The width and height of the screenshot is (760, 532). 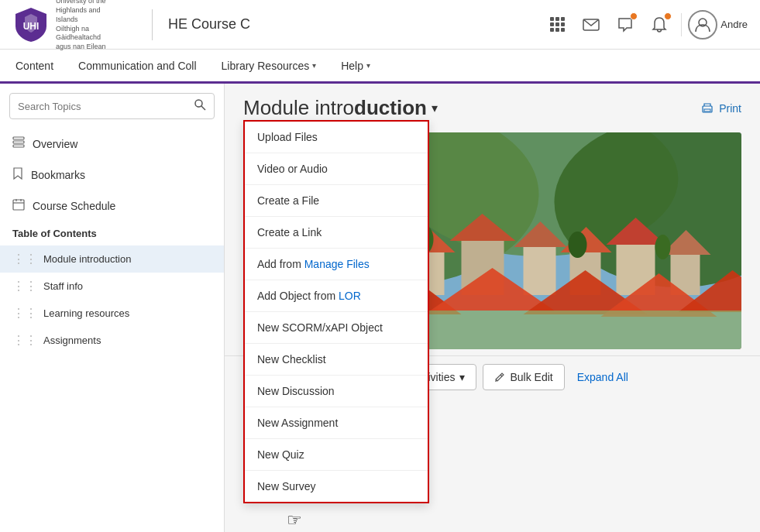 I want to click on toc-item-staff-info: ⋮⋮ Staff info, so click(x=112, y=287).